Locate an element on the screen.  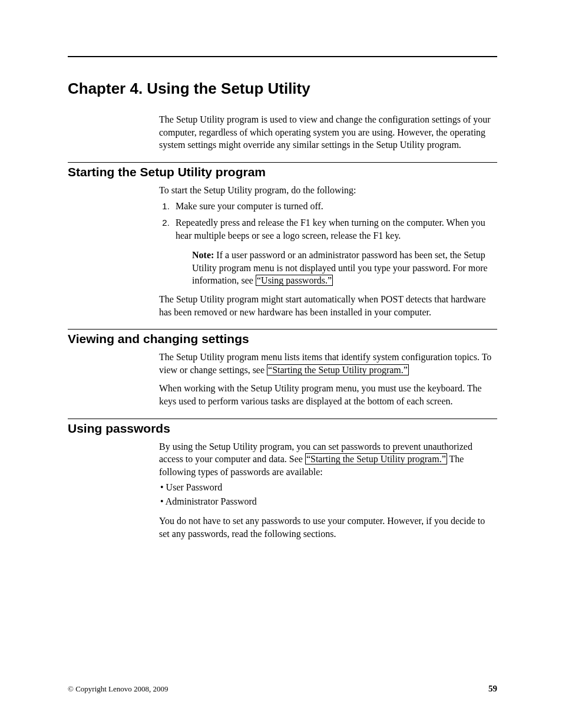
note-block: Note: If a user password or an administr… is located at coordinates (345, 268).